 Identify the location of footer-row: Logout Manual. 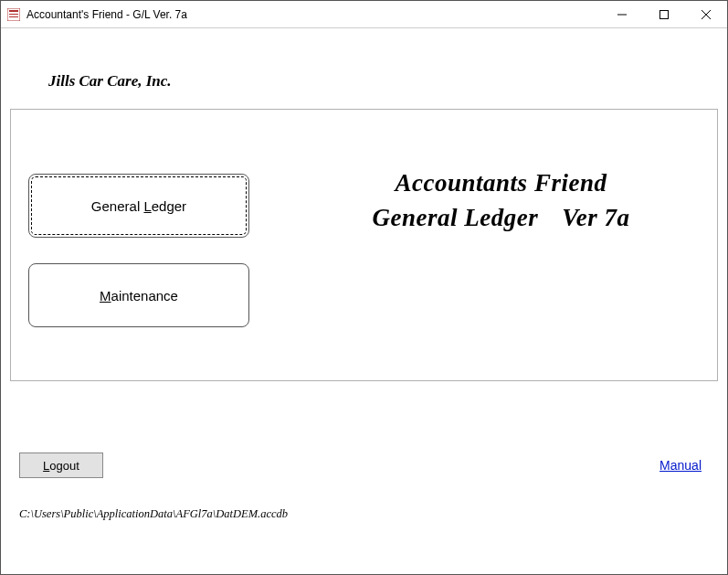
(364, 465).